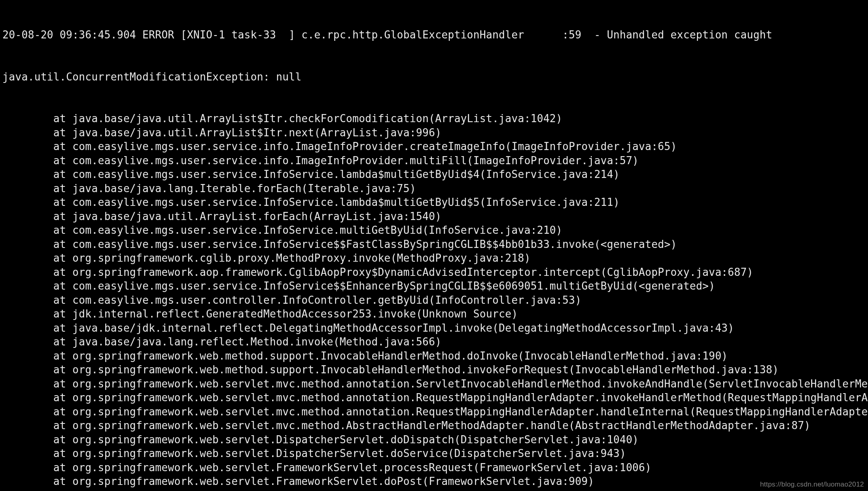  I want to click on log-exception: java.util.ConcurrentModificationExceptio…, so click(434, 77).